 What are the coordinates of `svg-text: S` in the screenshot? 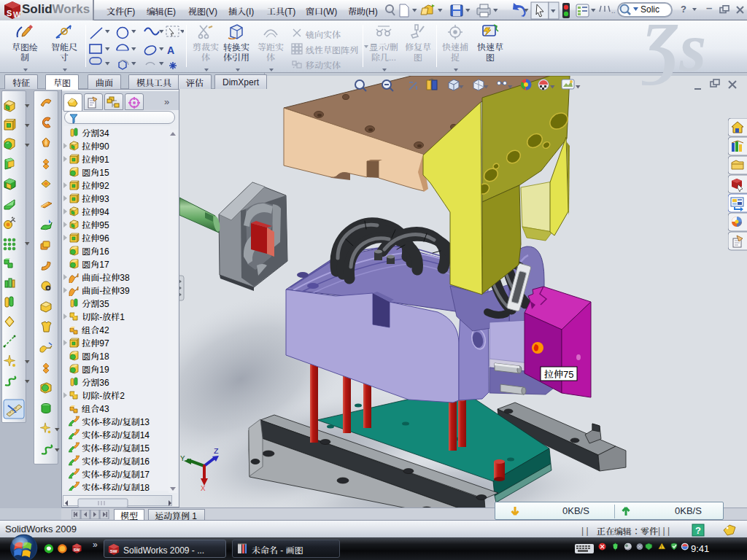 It's located at (9, 13).